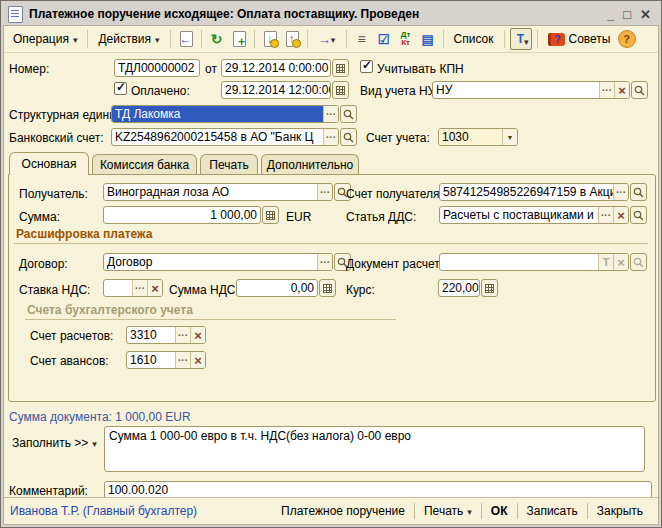 The image size is (662, 528). Describe the element at coordinates (362, 39) in the screenshot. I see `document-structure-button: ≡` at that location.